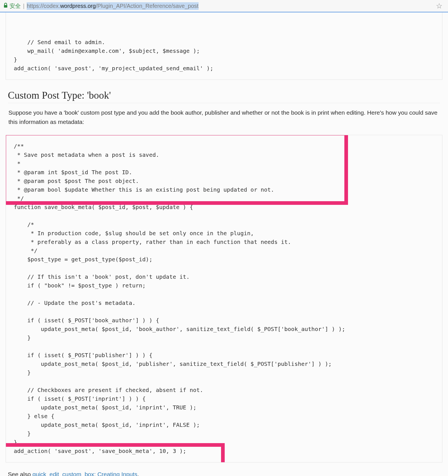  Describe the element at coordinates (147, 6) in the screenshot. I see `url-path: /Plugin_API/Action_Reference/save_post` at that location.